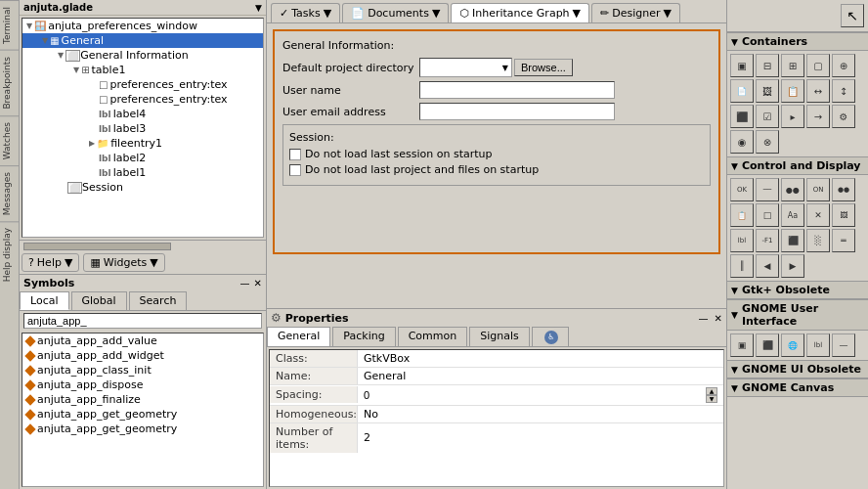  Describe the element at coordinates (143, 127) in the screenshot. I see `tree-body: ▼ 🪟 anjuta_preferences_window ▼ ▦ Genera…` at that location.